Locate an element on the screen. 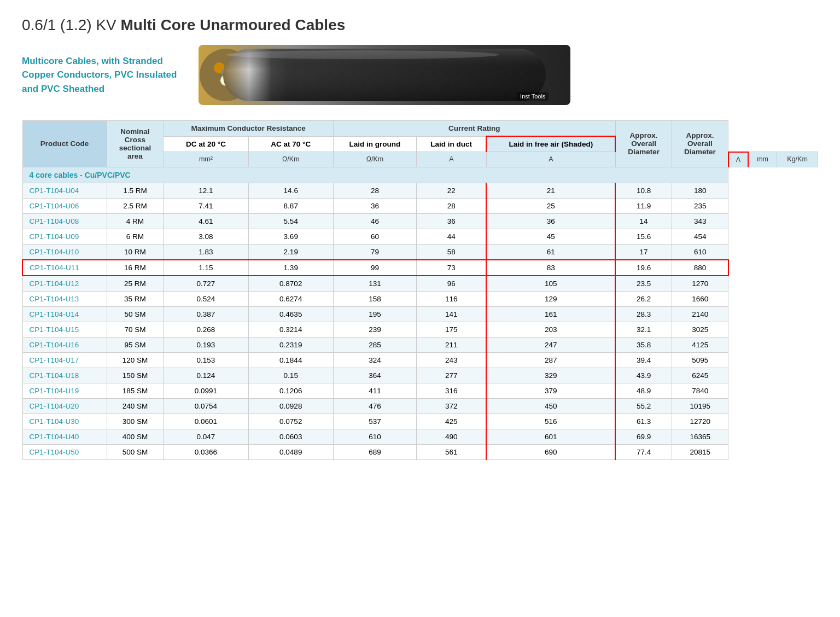 The height and width of the screenshot is (617, 840). cell-5: 73 is located at coordinates (451, 268).